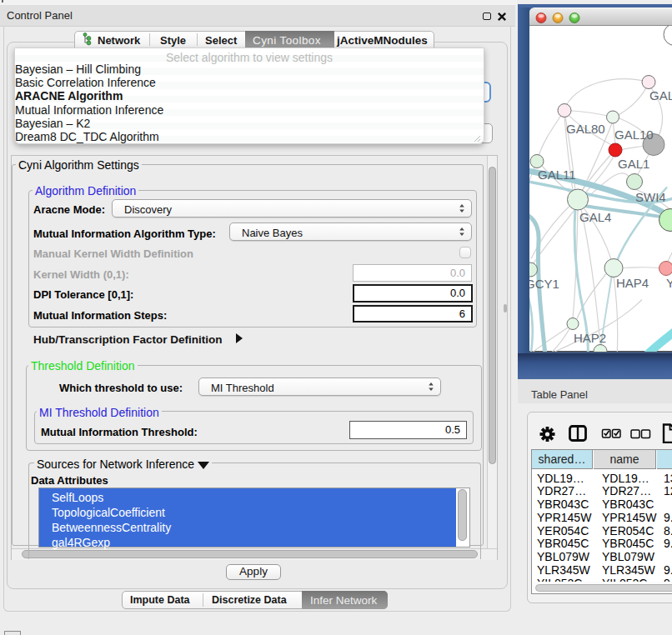 The height and width of the screenshot is (635, 672). I want to click on svg-text: HAP2, so click(590, 338).